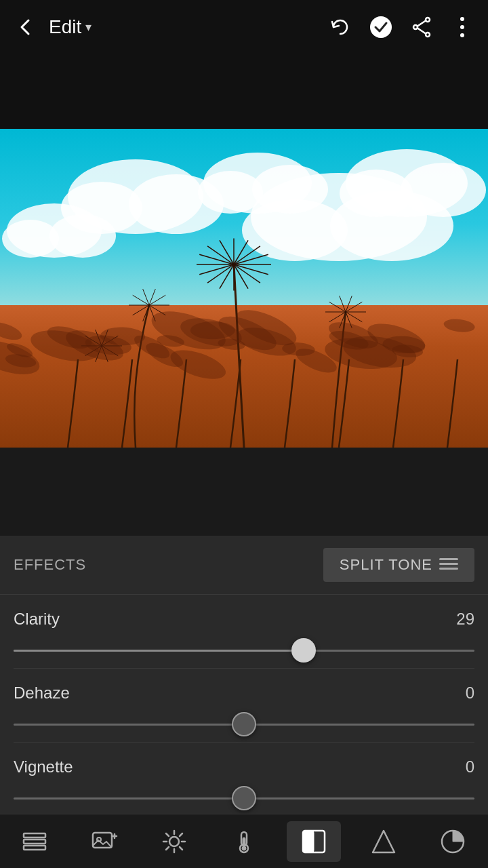  Describe the element at coordinates (449, 565) in the screenshot. I see `split-tone-icon` at that location.